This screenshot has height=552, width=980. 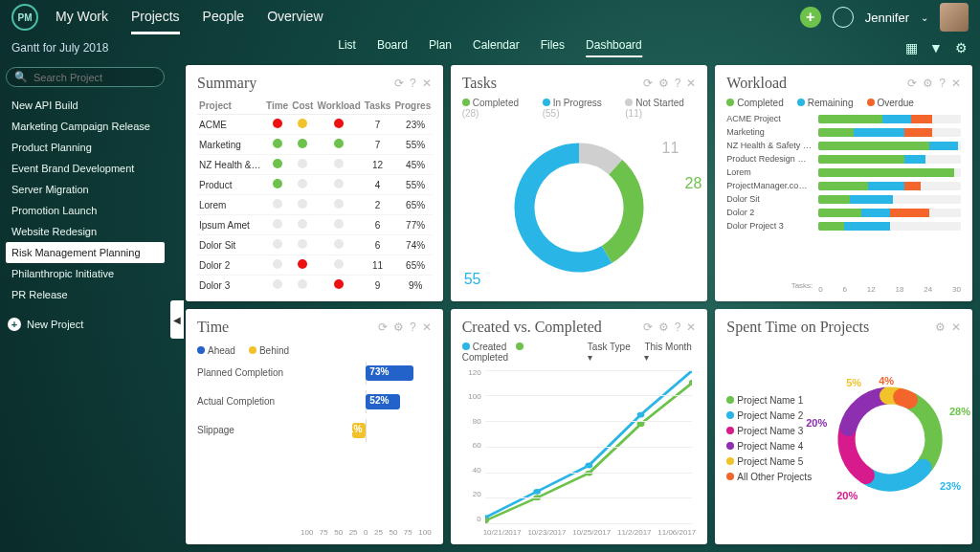 What do you see at coordinates (224, 17) in the screenshot?
I see `nav-people: People` at bounding box center [224, 17].